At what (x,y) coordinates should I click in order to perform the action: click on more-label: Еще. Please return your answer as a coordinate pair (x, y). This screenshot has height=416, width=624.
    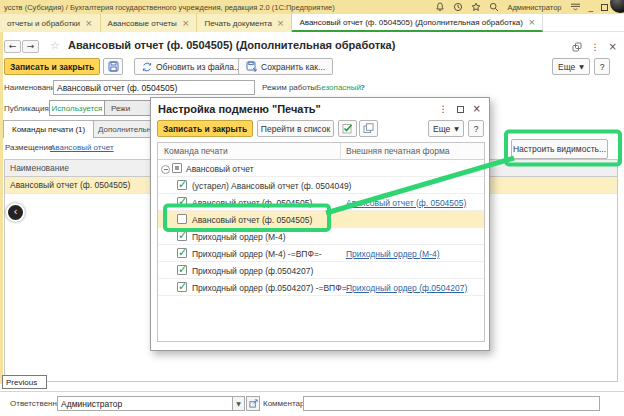
    Looking at the image, I should click on (566, 67).